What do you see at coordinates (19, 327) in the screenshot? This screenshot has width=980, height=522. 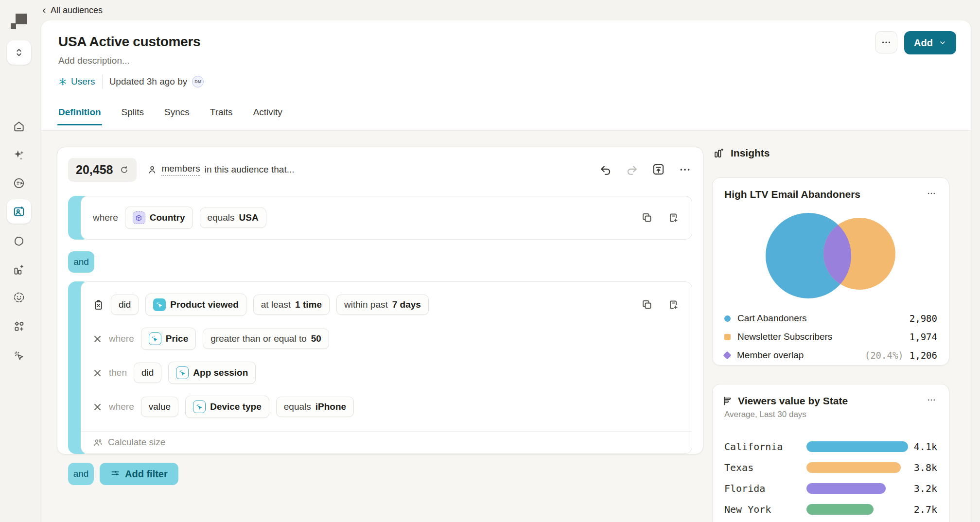 I see `apps-plus-icon` at bounding box center [19, 327].